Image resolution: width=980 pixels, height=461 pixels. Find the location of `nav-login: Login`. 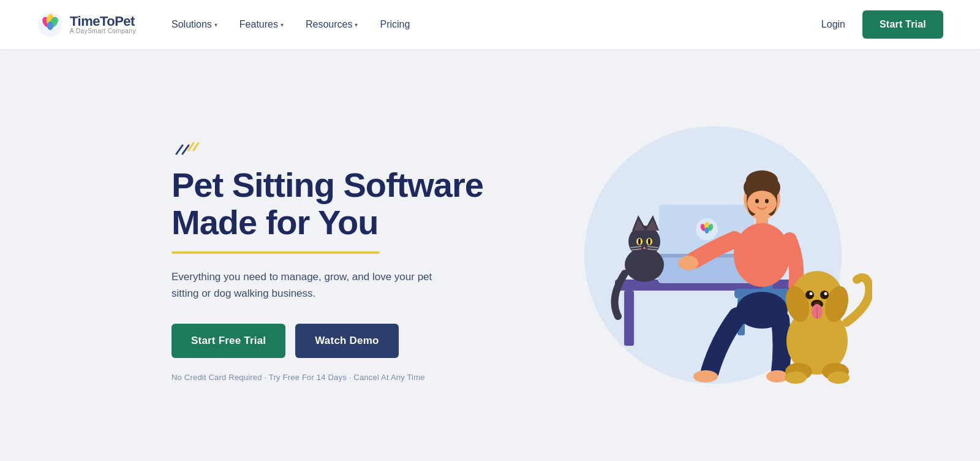

nav-login: Login is located at coordinates (833, 25).